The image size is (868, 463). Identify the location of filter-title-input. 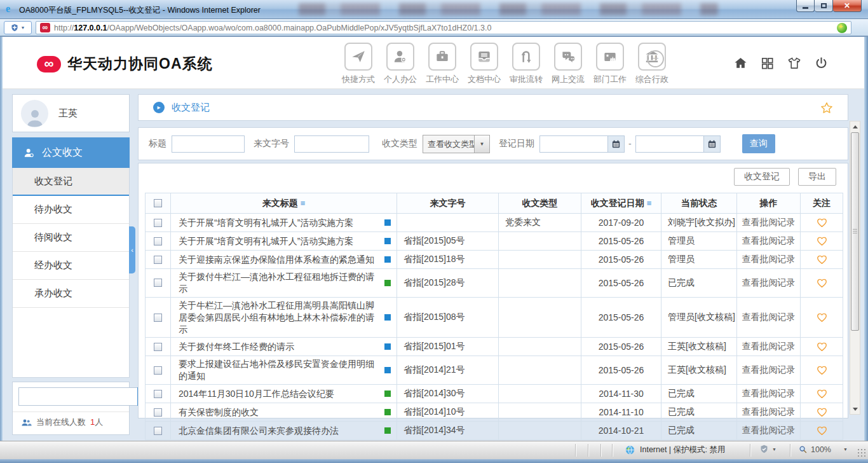
(208, 144).